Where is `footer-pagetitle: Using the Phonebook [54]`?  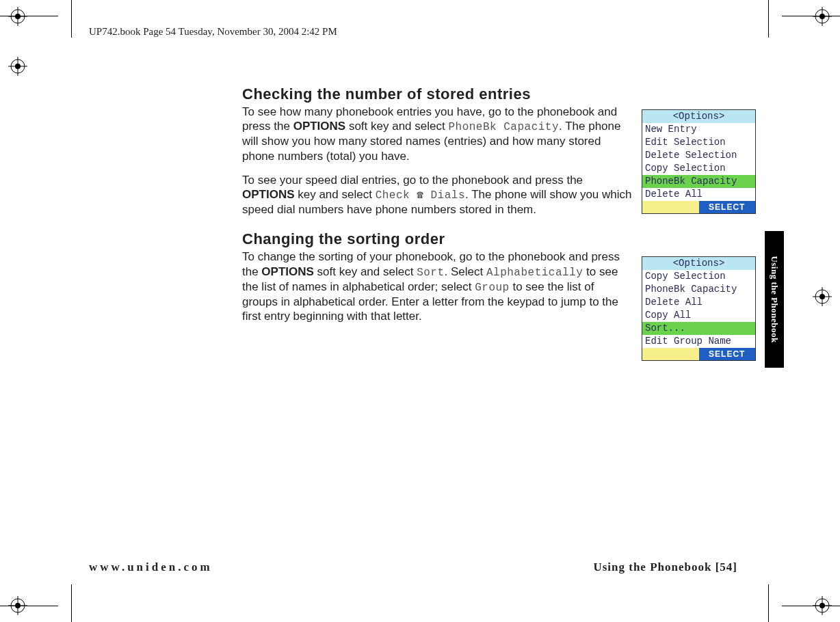
footer-pagetitle: Using the Phonebook [54] is located at coordinates (665, 567).